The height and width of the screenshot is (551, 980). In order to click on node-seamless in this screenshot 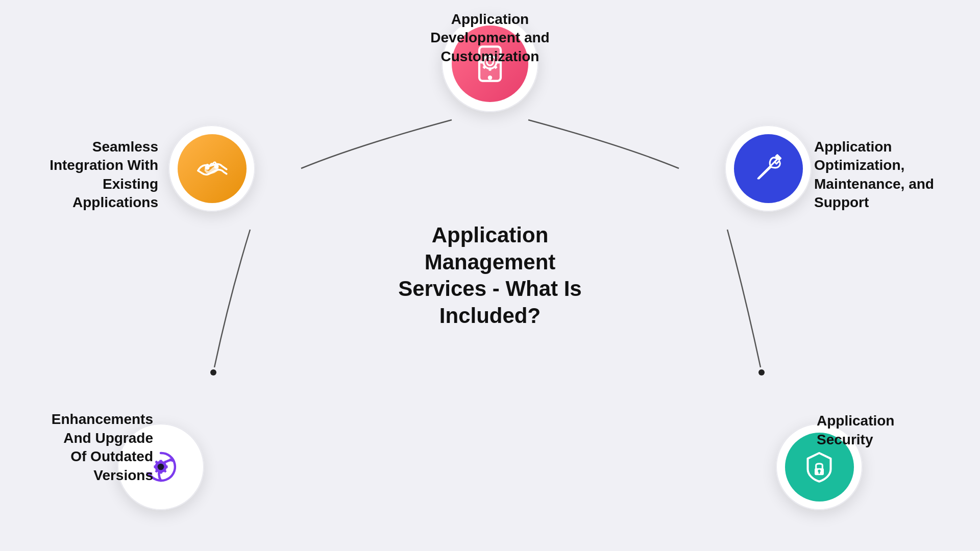, I will do `click(212, 168)`.